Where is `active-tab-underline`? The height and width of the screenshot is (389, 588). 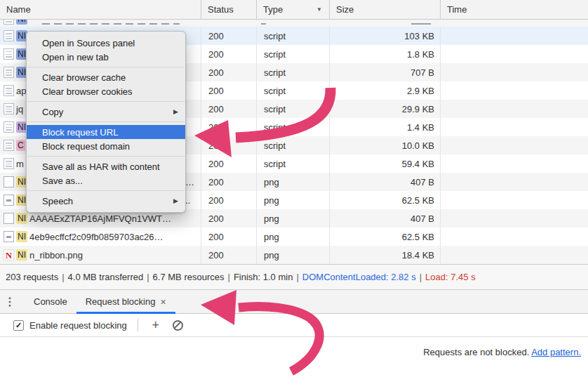 active-tab-underline is located at coordinates (126, 313).